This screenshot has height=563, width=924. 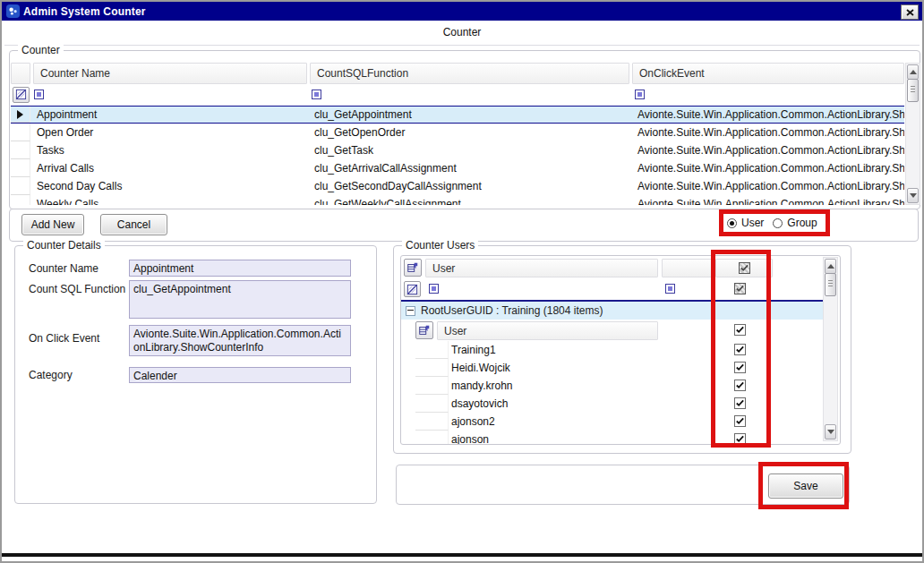 I want to click on users-column-header: User, so click(x=542, y=269).